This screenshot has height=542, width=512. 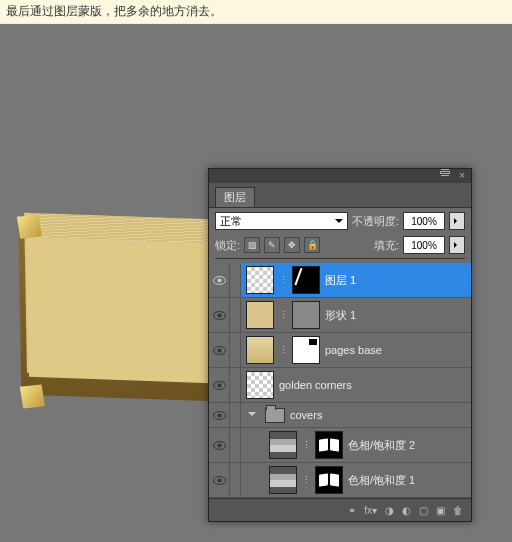 I want to click on blend-mode-select: 正常, so click(x=282, y=221).